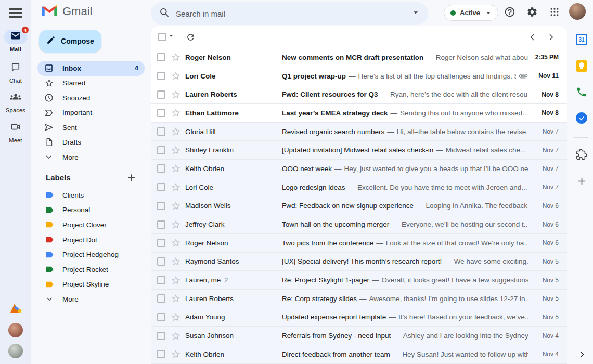 The width and height of the screenshot is (593, 364). What do you see at coordinates (70, 41) in the screenshot?
I see `compose-button: Compose` at bounding box center [70, 41].